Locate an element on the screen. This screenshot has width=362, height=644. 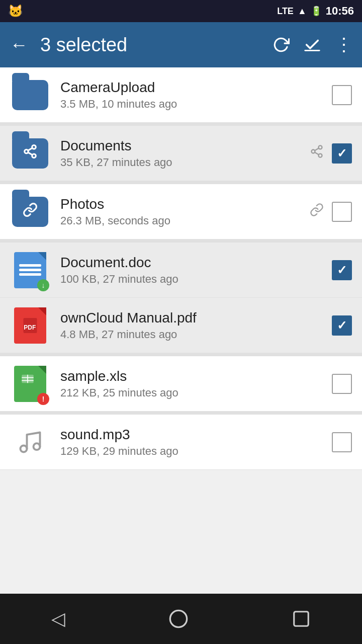
xls-file-icon: ! is located at coordinates (30, 384).